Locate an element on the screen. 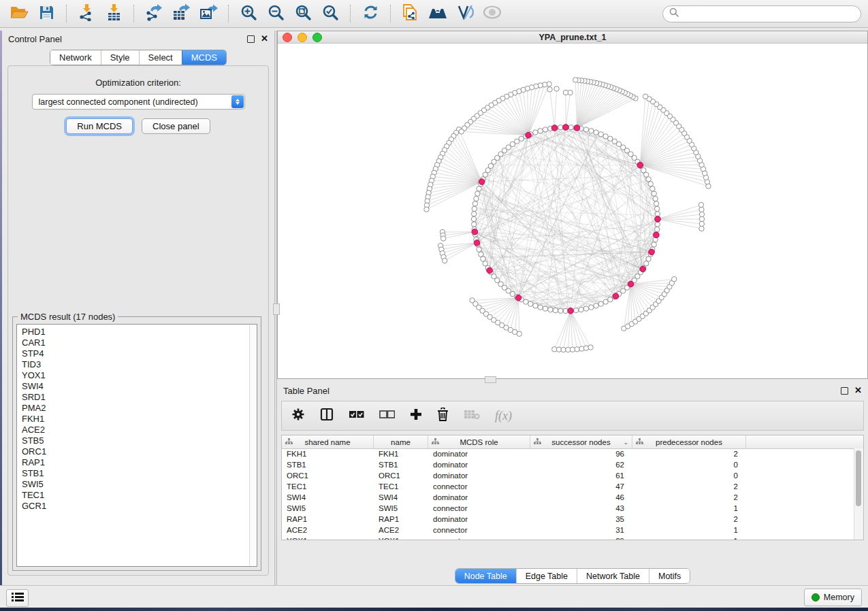  cell-name: RAP1 is located at coordinates (401, 520).